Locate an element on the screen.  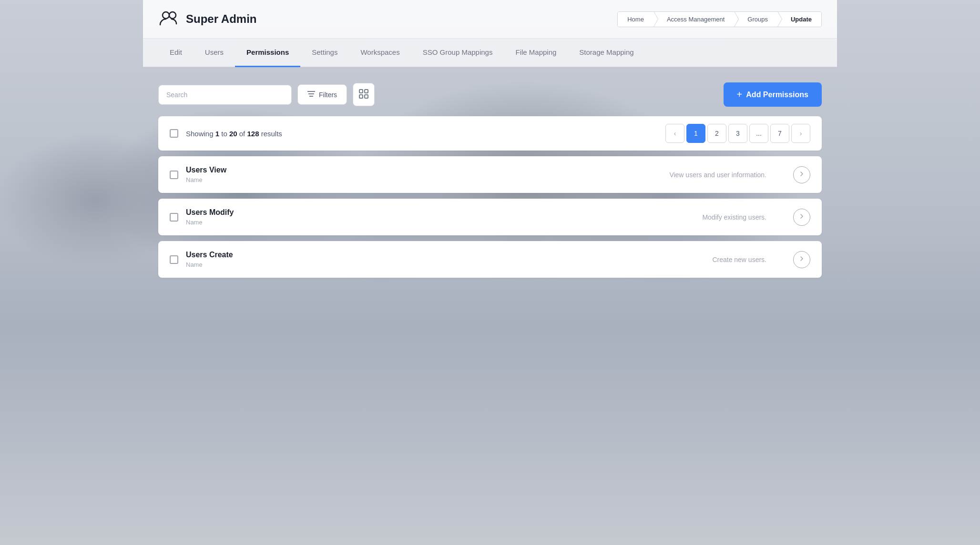
permission-label-users-modify: Name is located at coordinates (281, 222).